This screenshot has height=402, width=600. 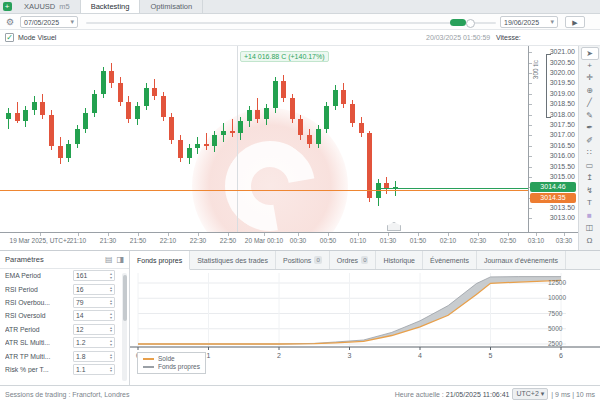 I want to click on current-time-pointer, so click(x=394, y=226).